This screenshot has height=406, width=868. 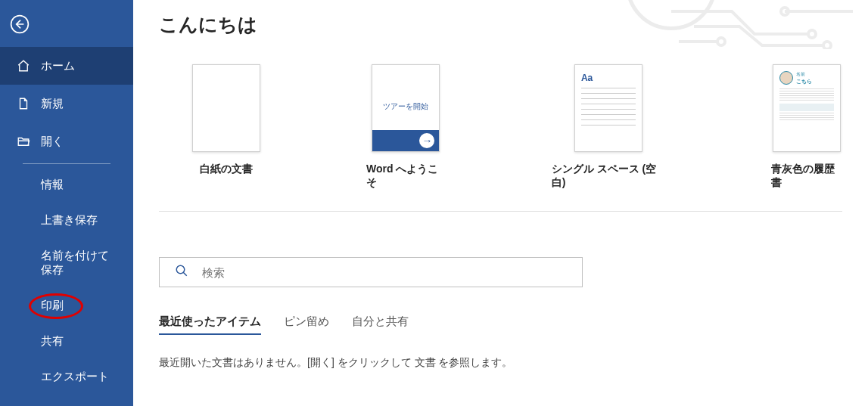 I want to click on sidebar-item-export: エクスポート, so click(x=67, y=377).